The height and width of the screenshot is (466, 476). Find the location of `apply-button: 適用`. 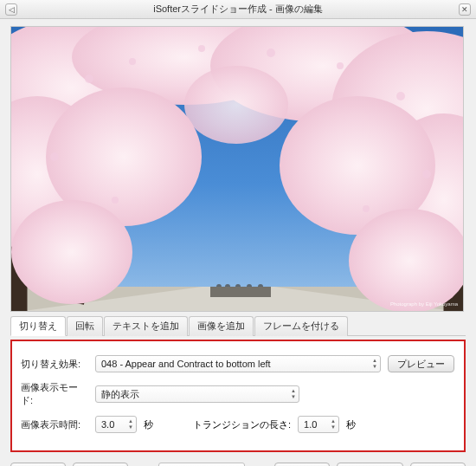

apply-button: 適用 is located at coordinates (302, 464).